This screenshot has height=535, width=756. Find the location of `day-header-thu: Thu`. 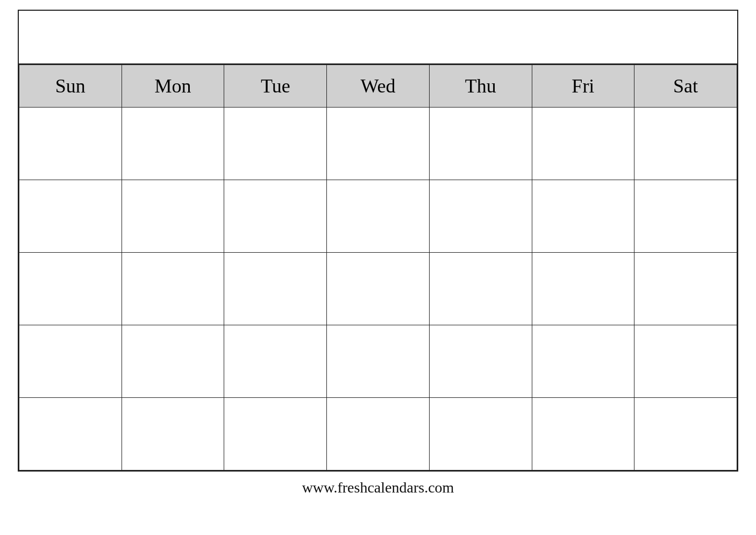

day-header-thu: Thu is located at coordinates (481, 86).